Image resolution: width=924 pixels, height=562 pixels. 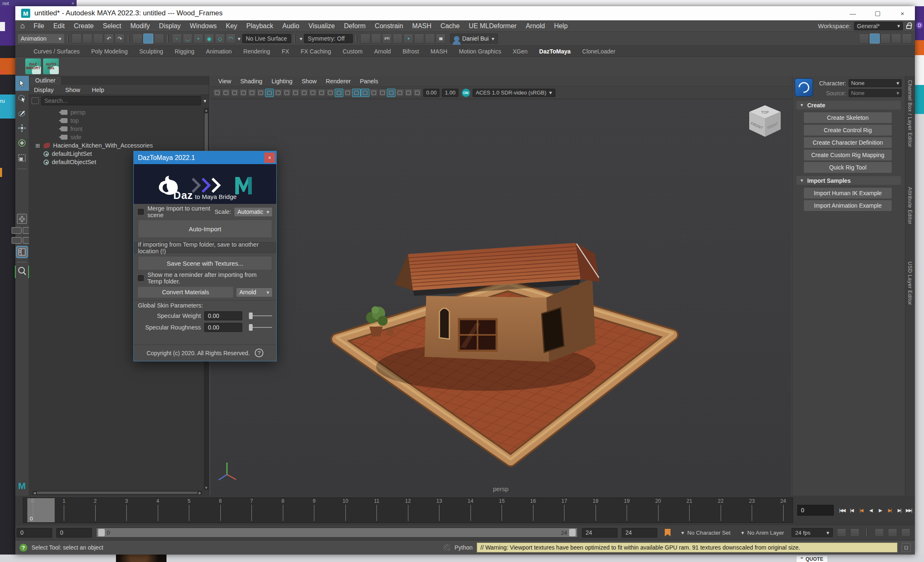 I want to click on shelf-tab: Motion Graphics, so click(x=480, y=51).